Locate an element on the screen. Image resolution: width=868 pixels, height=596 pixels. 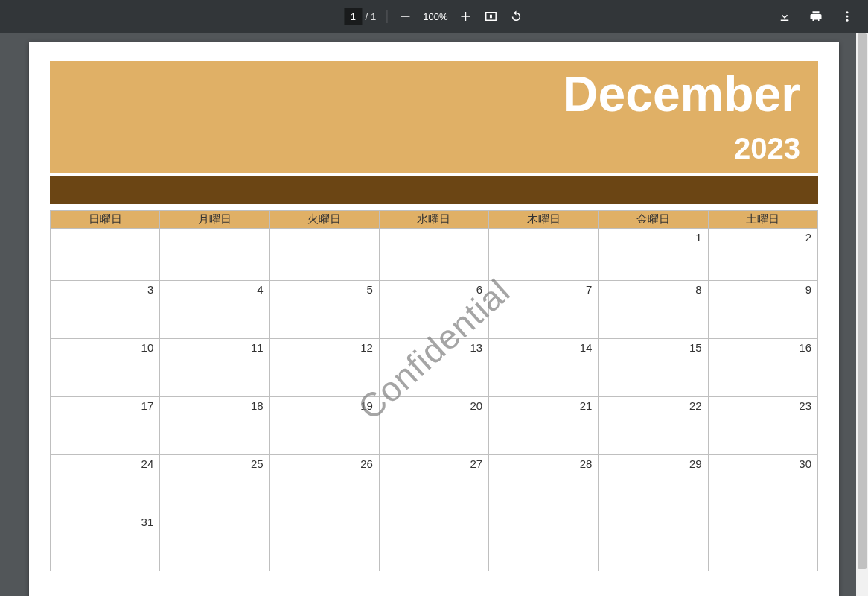
calendar-cell: 16 is located at coordinates (762, 368).